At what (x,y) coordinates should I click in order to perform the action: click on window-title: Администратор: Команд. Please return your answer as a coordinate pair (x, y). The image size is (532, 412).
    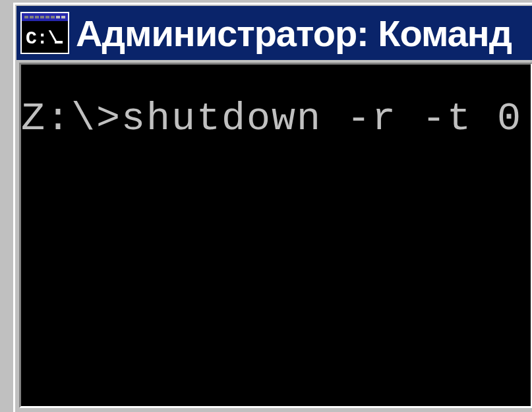
    Looking at the image, I should click on (294, 33).